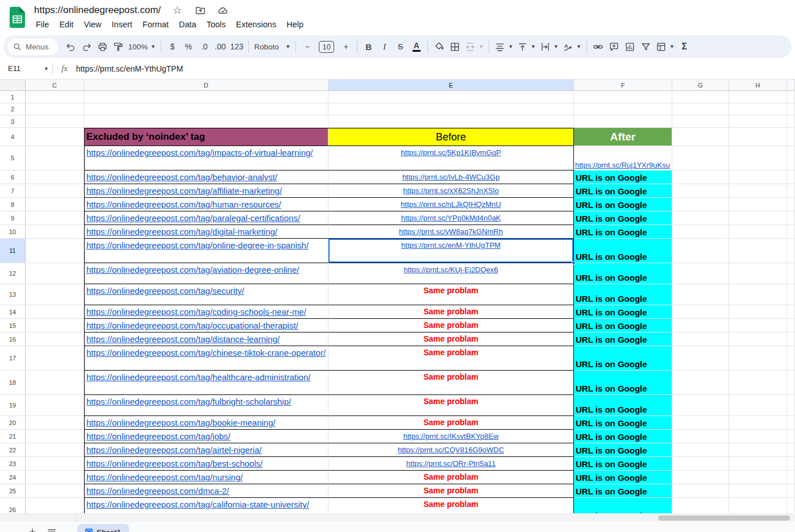 The image size is (795, 532). I want to click on cell-E14: Same problam, so click(451, 312).